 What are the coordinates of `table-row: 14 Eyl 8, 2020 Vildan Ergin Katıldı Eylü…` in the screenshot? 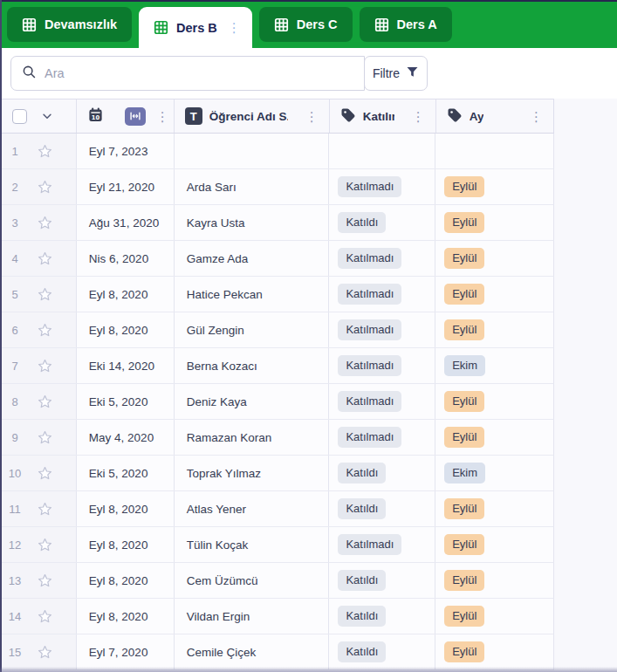 It's located at (278, 616).